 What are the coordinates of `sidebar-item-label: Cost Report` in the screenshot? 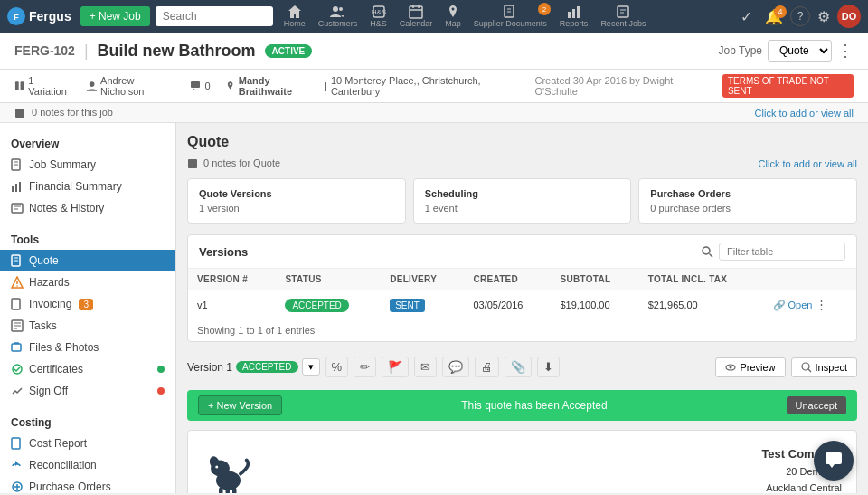 It's located at (58, 443).